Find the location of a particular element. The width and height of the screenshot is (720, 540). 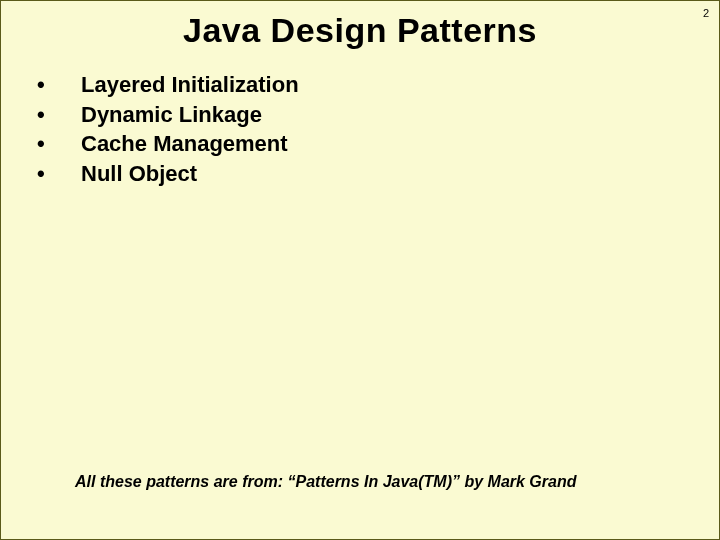

list-item: • Dynamic Linkage is located at coordinates (378, 115).